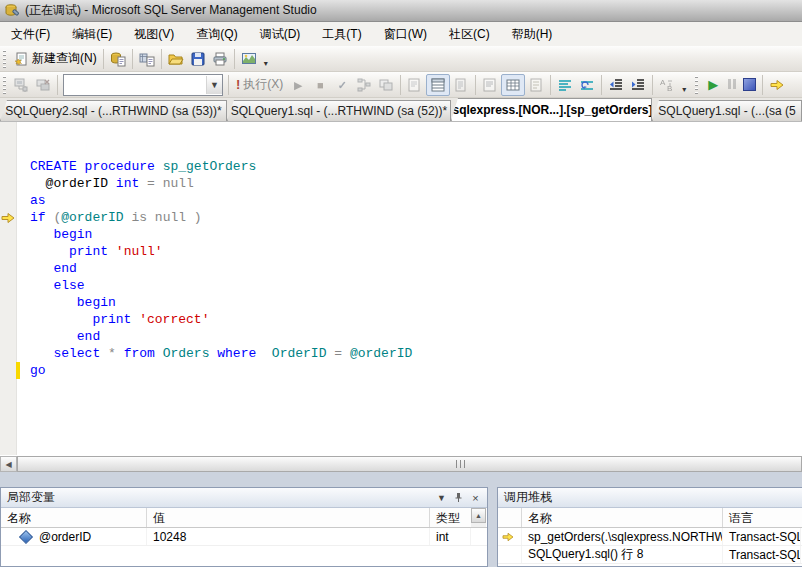 The image size is (802, 567). Describe the element at coordinates (478, 518) in the screenshot. I see `locals-vscrollbar: ▲` at that location.